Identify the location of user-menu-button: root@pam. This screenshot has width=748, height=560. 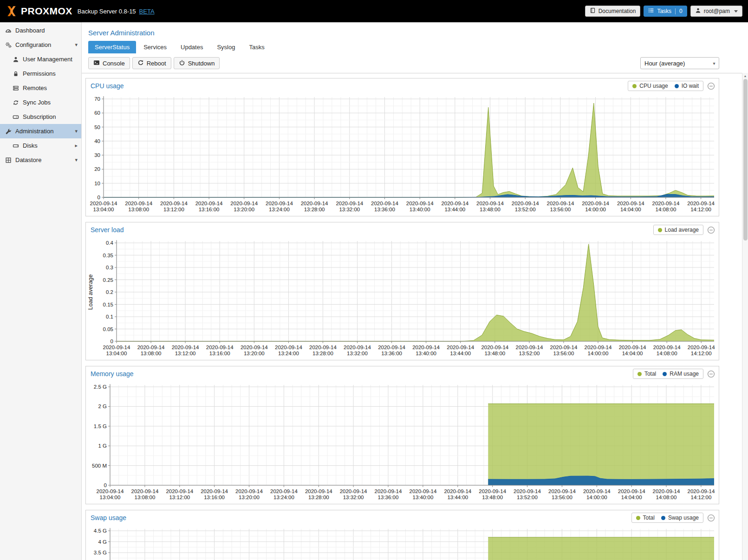
(716, 11).